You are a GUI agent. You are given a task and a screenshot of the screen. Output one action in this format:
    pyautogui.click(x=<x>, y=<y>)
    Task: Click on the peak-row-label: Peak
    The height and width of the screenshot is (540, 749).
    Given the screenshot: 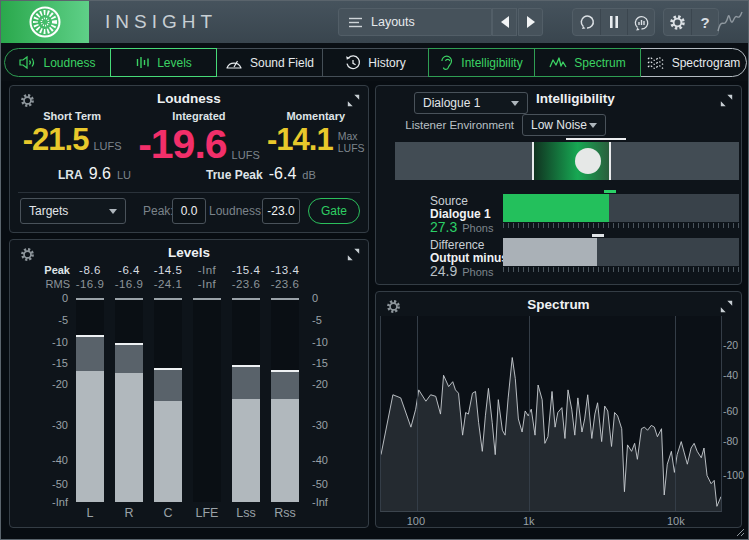 What is the action you would take?
    pyautogui.click(x=44, y=270)
    